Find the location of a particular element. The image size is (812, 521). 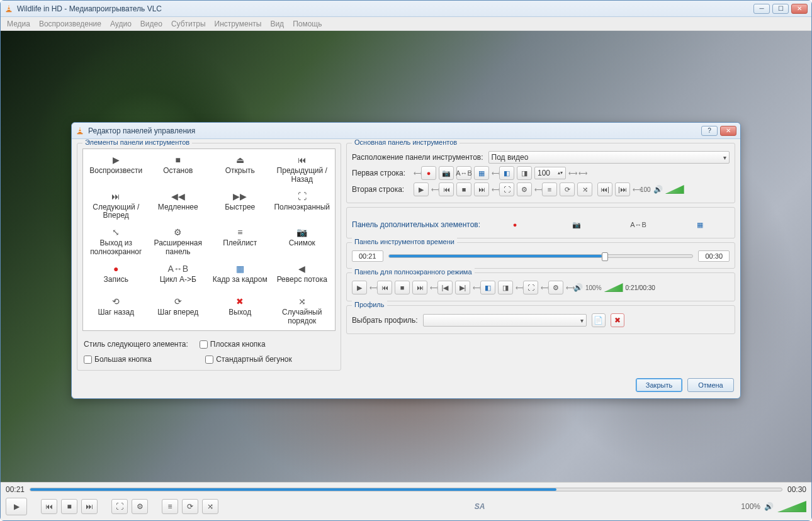

maximize-button: ☐ is located at coordinates (781, 9).